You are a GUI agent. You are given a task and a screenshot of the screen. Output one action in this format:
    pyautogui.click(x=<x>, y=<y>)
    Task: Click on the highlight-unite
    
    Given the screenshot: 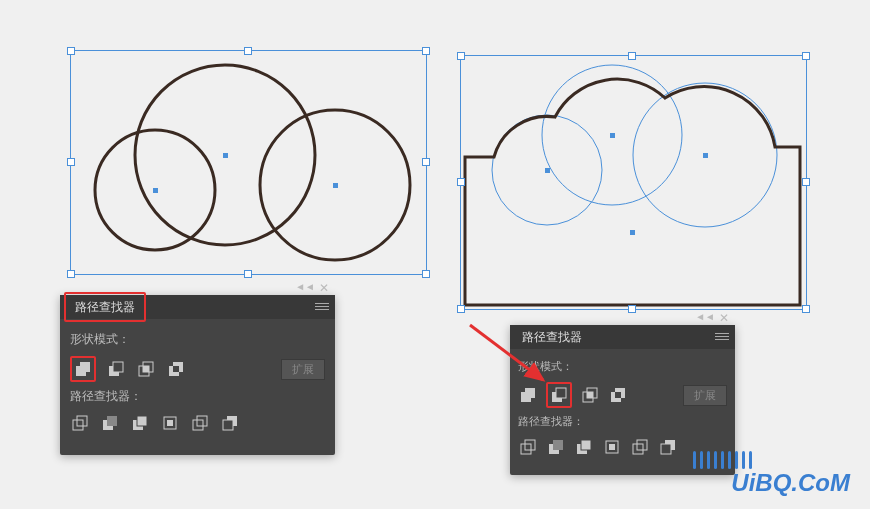 What is the action you would take?
    pyautogui.click(x=83, y=369)
    